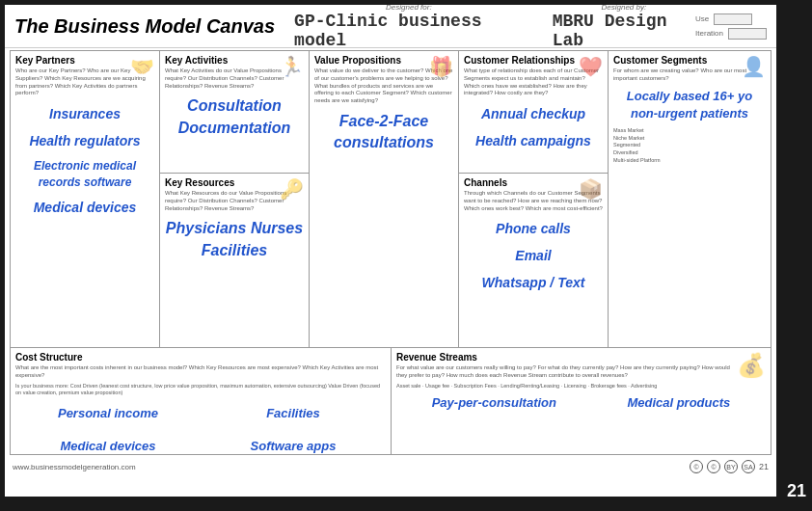  I want to click on cost-software-apps: Software apps, so click(293, 445).